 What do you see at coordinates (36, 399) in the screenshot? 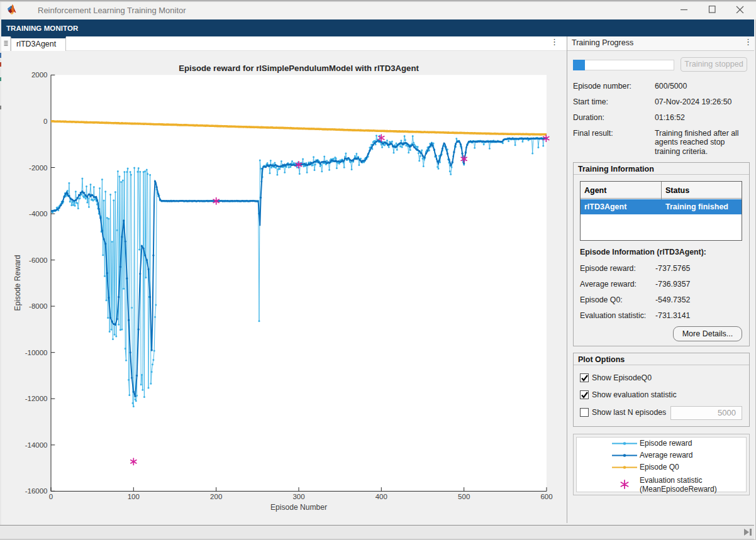
I see `svg-text: -12000` at bounding box center [36, 399].